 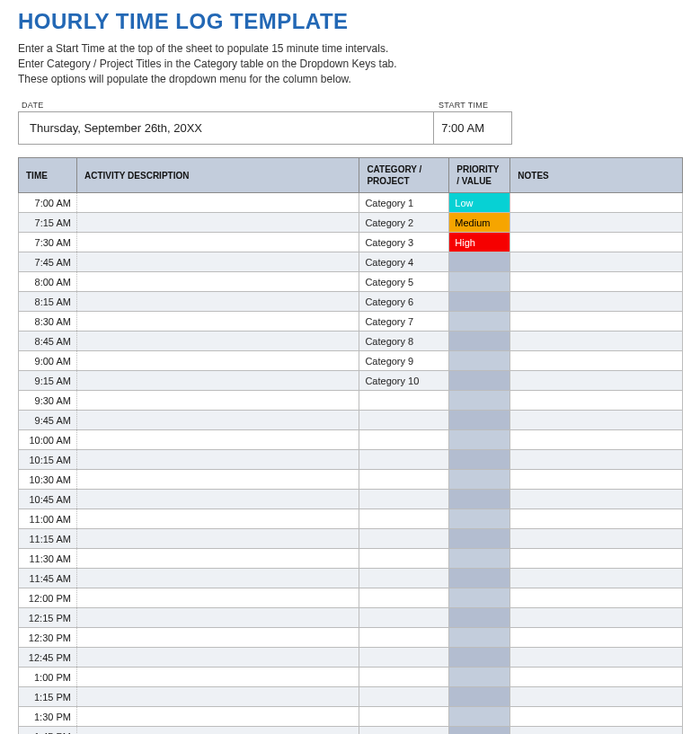 I want to click on cell-category: Category 9, so click(x=404, y=361).